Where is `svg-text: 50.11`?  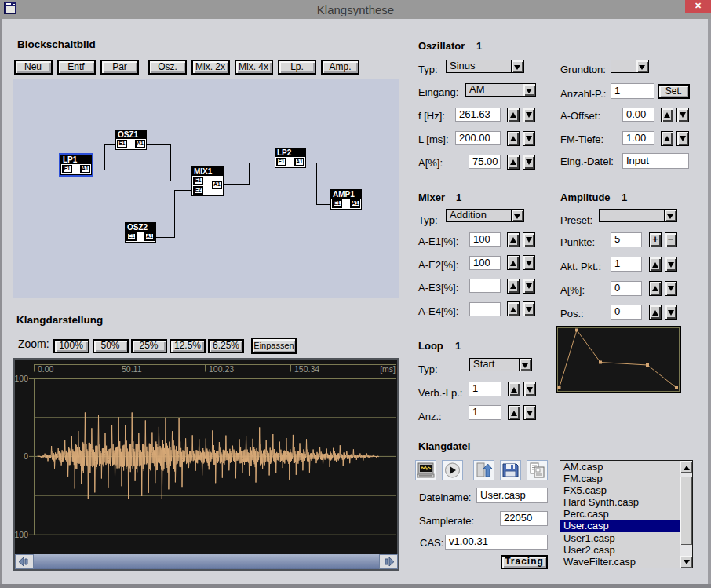
svg-text: 50.11 is located at coordinates (132, 369).